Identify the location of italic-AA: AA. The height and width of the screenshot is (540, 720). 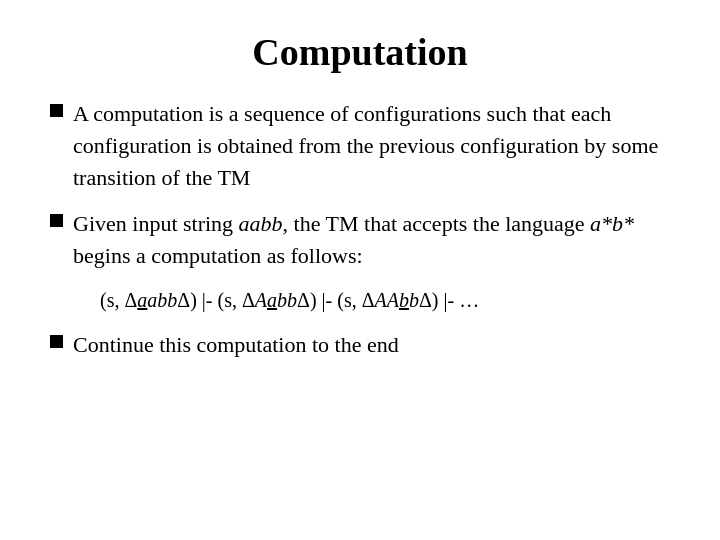
(387, 300).